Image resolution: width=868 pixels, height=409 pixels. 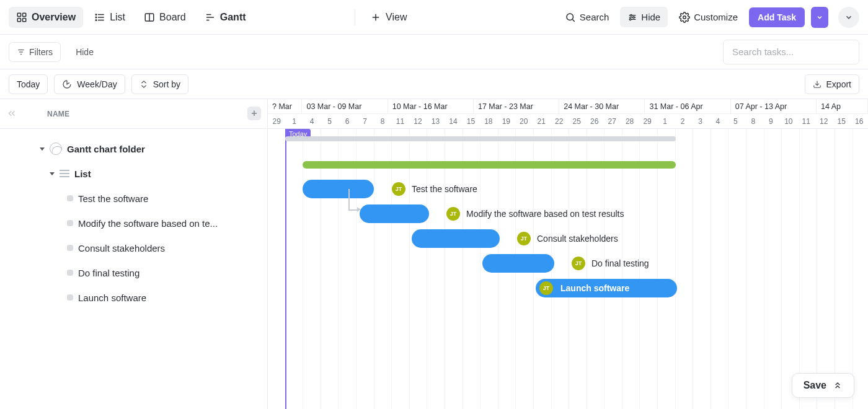 What do you see at coordinates (134, 248) in the screenshot?
I see `tree-task-row: Consult stakeholders` at bounding box center [134, 248].